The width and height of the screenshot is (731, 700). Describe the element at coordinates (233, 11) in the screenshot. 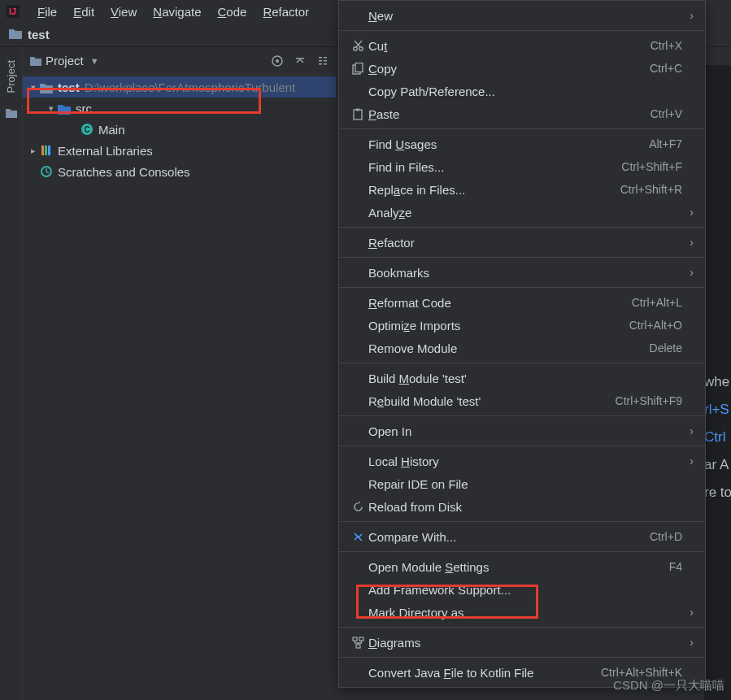

I see `menu-code: Code` at that location.